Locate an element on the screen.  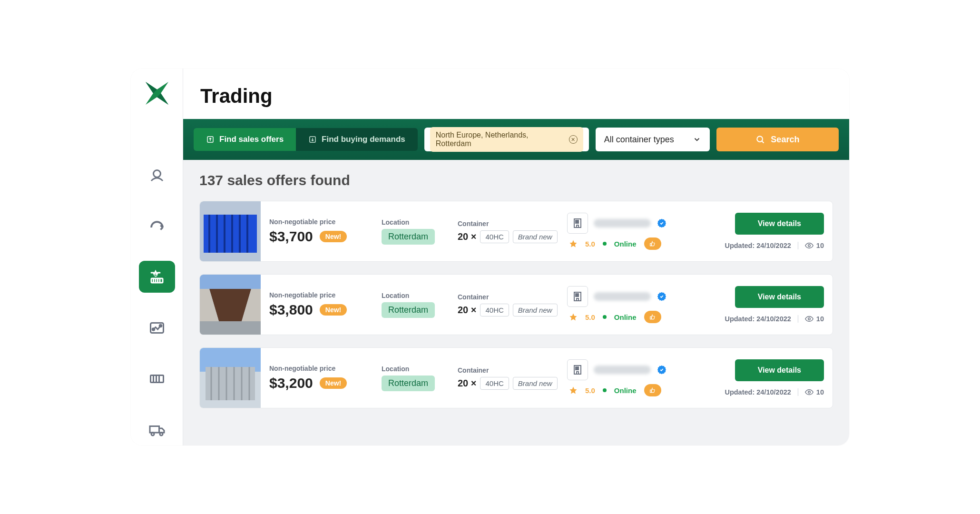
clear-location-icon: ✕ is located at coordinates (573, 139).